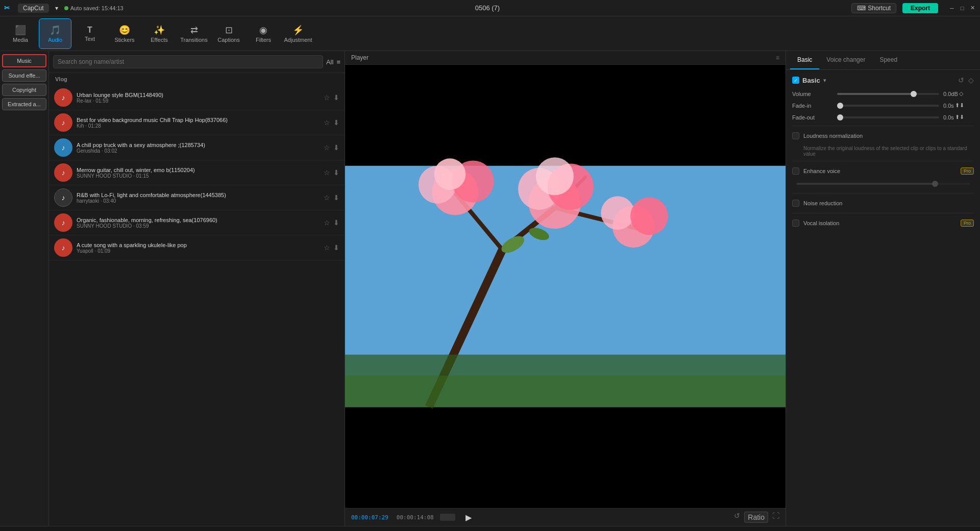  Describe the element at coordinates (198, 248) in the screenshot. I see `song-info: A cute song with a sparkling ukulele-lik…` at that location.